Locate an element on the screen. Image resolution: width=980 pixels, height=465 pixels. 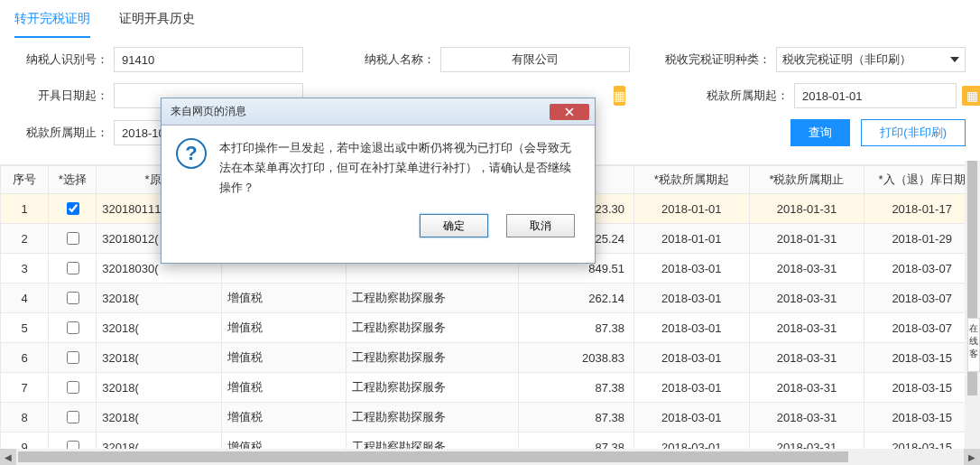
table-row: 532018(增值税工程勘察勘探服务87.382018-03-012018-03… is located at coordinates (491, 329).